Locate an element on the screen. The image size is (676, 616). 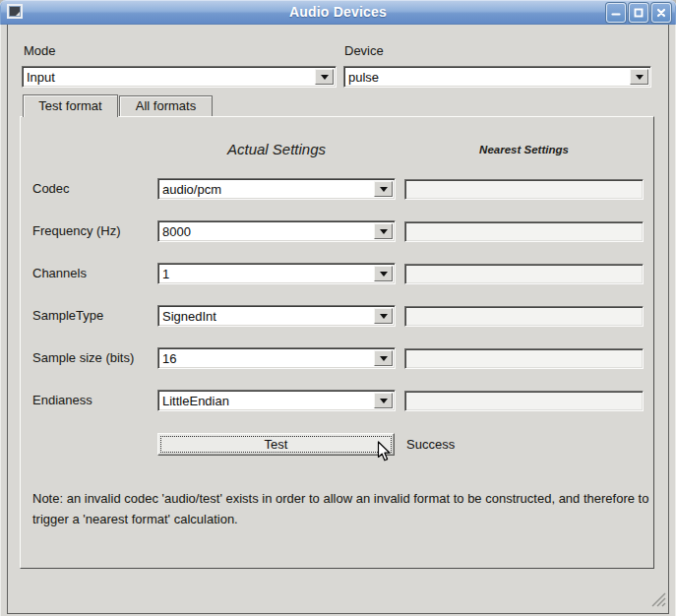
mouse-cursor-icon is located at coordinates (384, 454).